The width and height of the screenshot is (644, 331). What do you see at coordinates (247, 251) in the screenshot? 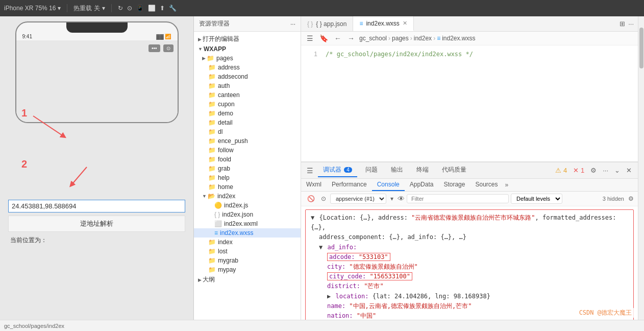
I see `sidebar-item-lost: 📁 lost` at bounding box center [247, 251].